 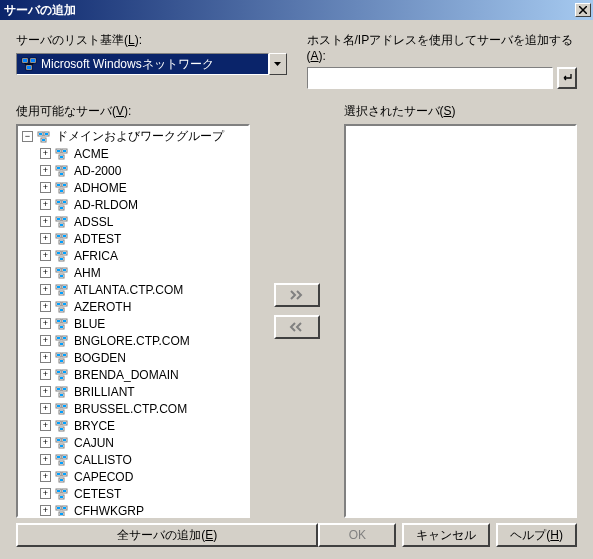 What do you see at coordinates (567, 78) in the screenshot?
I see `host-add-button` at bounding box center [567, 78].